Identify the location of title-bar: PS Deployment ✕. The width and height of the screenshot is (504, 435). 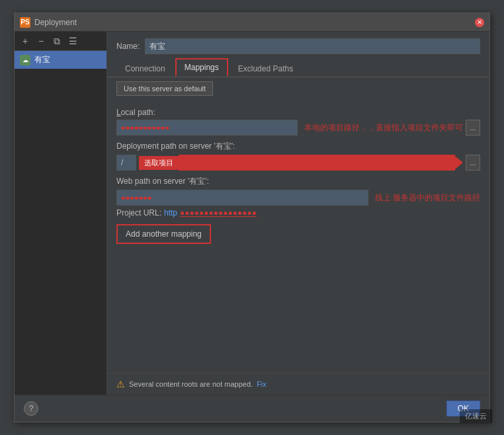
(252, 22).